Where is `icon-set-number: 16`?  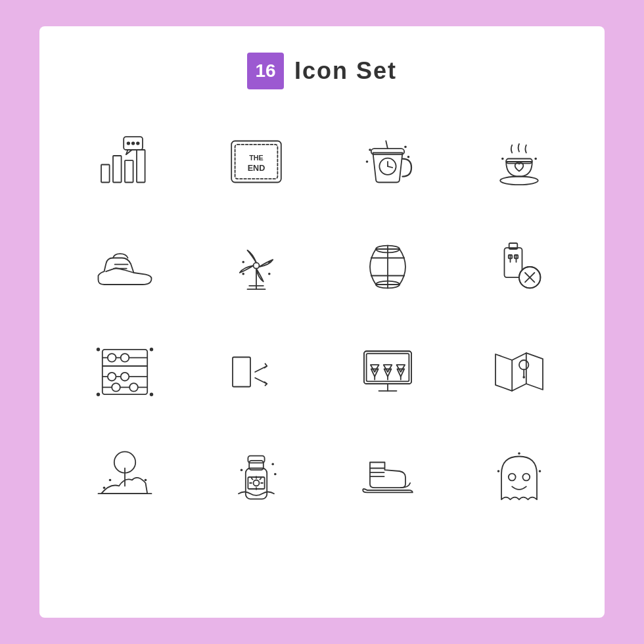 icon-set-number: 16 is located at coordinates (265, 71).